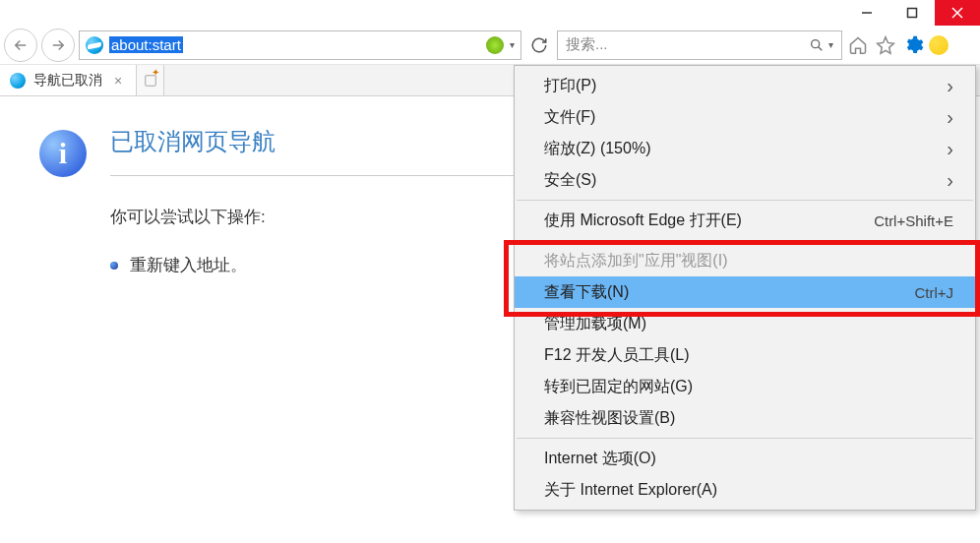 The height and width of the screenshot is (543, 980). I want to click on search-box: 搜索... ▾, so click(700, 45).